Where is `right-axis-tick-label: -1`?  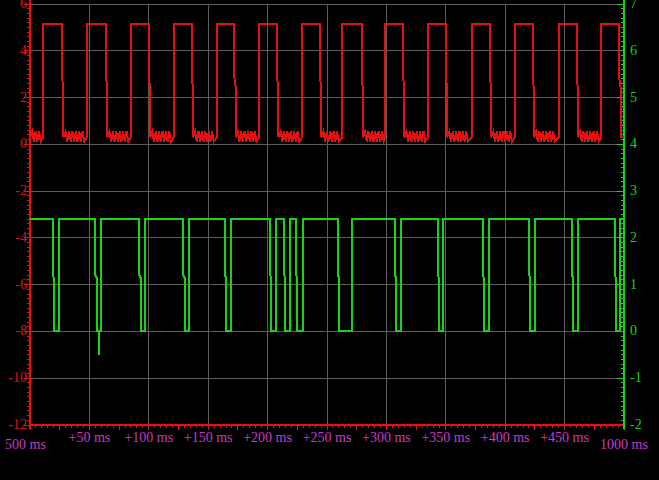 right-axis-tick-label: -1 is located at coordinates (644, 378).